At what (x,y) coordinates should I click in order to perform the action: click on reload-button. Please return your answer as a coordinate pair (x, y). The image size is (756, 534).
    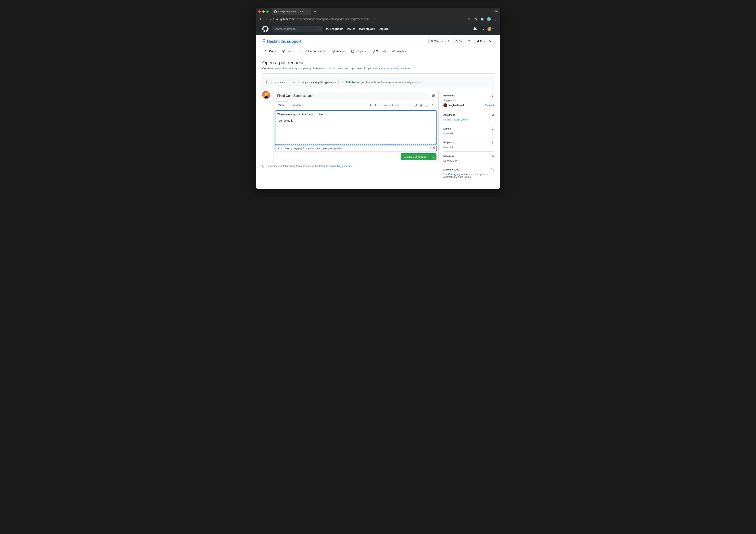
    Looking at the image, I should click on (272, 19).